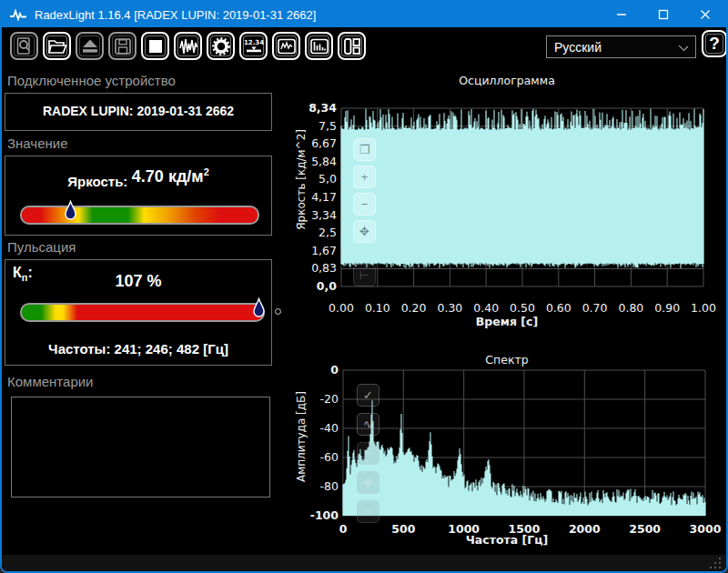 This screenshot has height=573, width=728. I want to click on oscillogram-view-button, so click(187, 45).